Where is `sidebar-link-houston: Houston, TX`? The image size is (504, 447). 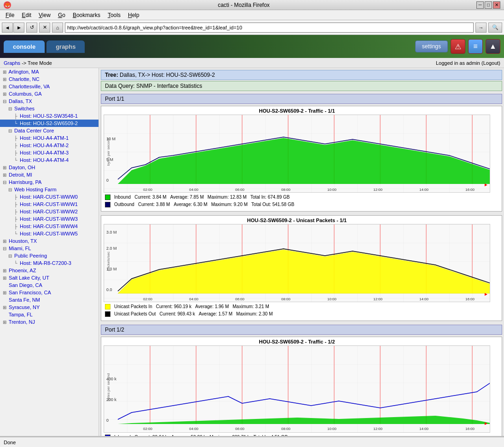
sidebar-link-houston: Houston, TX is located at coordinates (23, 241).